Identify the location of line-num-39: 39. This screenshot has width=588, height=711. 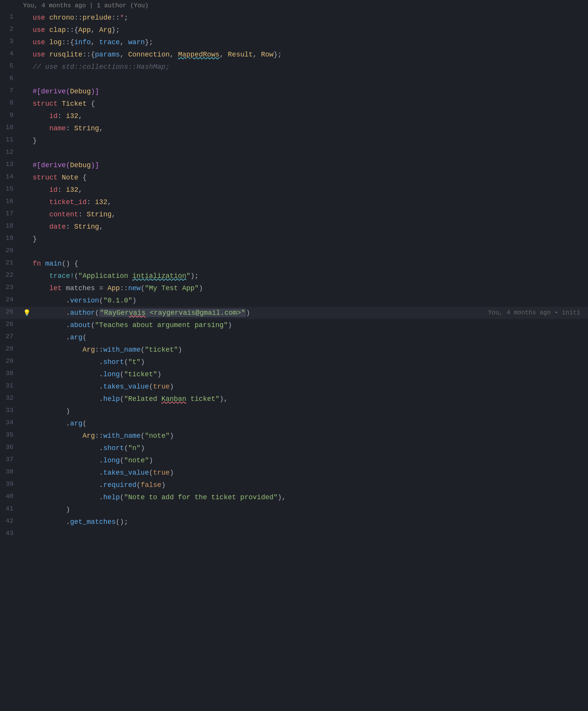
(11, 485).